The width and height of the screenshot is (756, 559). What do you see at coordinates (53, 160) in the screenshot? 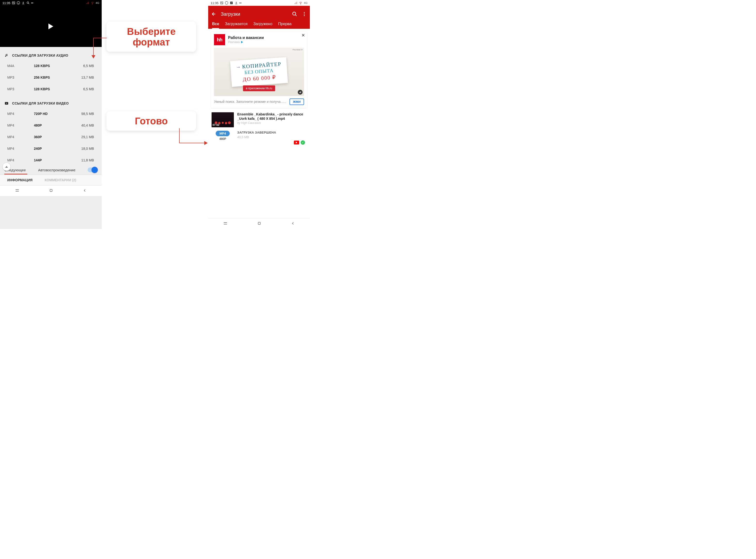
I see `quality-label: 144P` at bounding box center [53, 160].